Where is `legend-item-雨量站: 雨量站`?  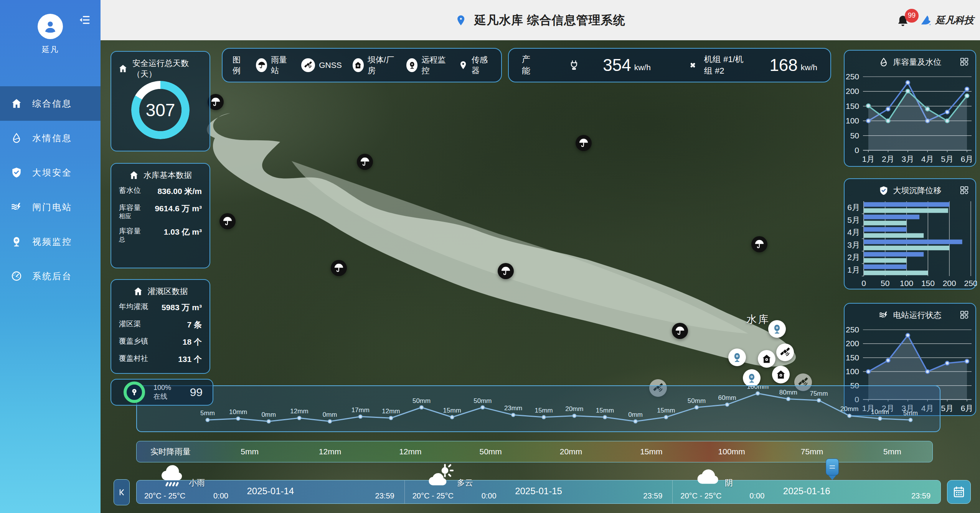
legend-item-雨量站: 雨量站 is located at coordinates (273, 65).